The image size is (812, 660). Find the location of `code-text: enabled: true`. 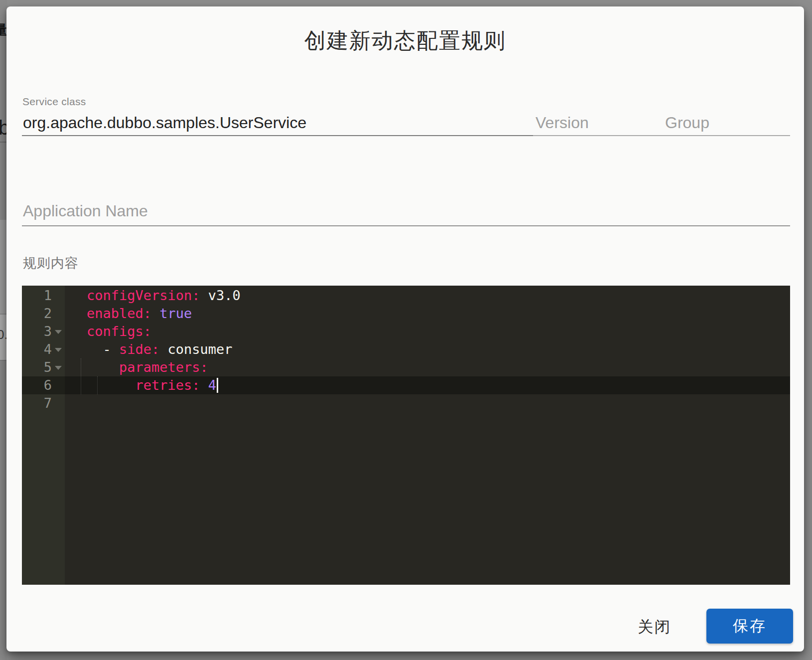

code-text: enabled: true is located at coordinates (139, 314).